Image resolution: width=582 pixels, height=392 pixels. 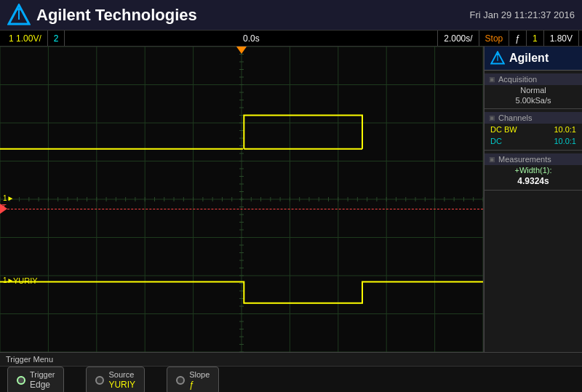 I want to click on ch1-channel-value: 10.0:1, so click(x=565, y=129).